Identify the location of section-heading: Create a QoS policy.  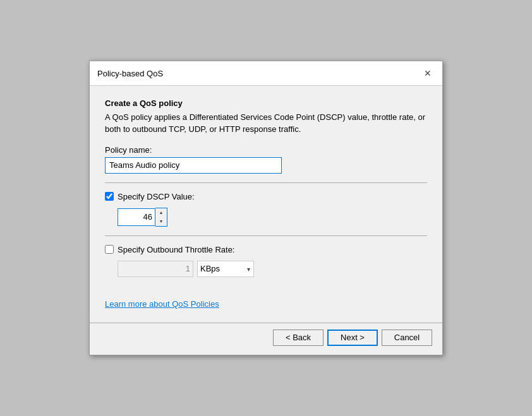
(266, 104).